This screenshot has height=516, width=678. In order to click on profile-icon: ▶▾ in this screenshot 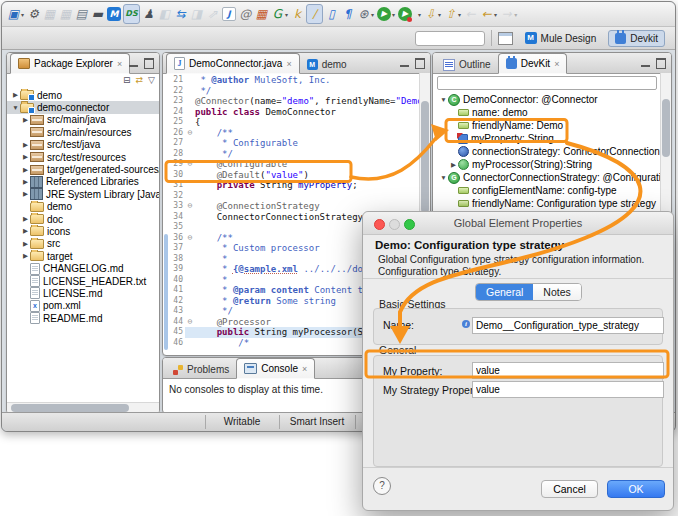, I will do `click(410, 14)`.